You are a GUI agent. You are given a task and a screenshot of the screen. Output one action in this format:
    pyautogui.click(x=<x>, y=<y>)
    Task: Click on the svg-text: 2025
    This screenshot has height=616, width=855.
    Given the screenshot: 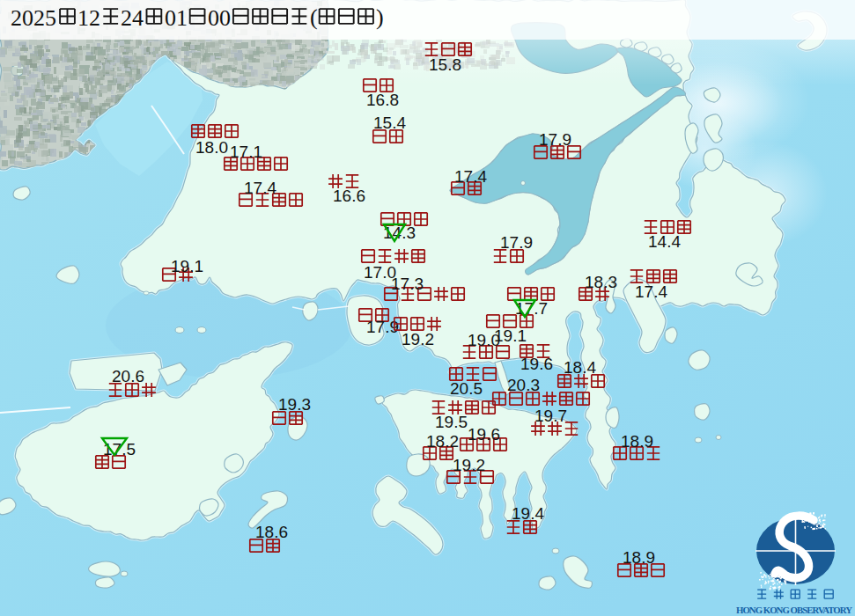 What is the action you would take?
    pyautogui.click(x=33, y=18)
    